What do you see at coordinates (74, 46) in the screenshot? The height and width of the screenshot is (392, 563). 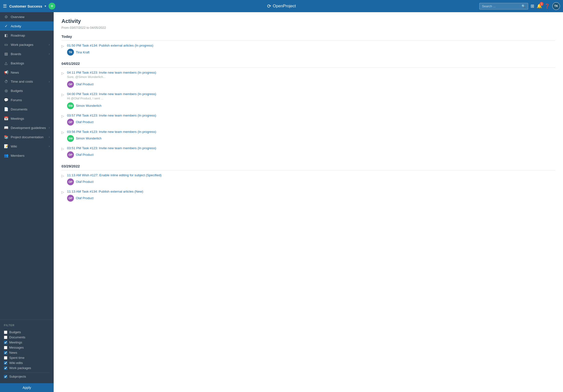 I see `activity-time-item1: 01:50 PM` at bounding box center [74, 46].